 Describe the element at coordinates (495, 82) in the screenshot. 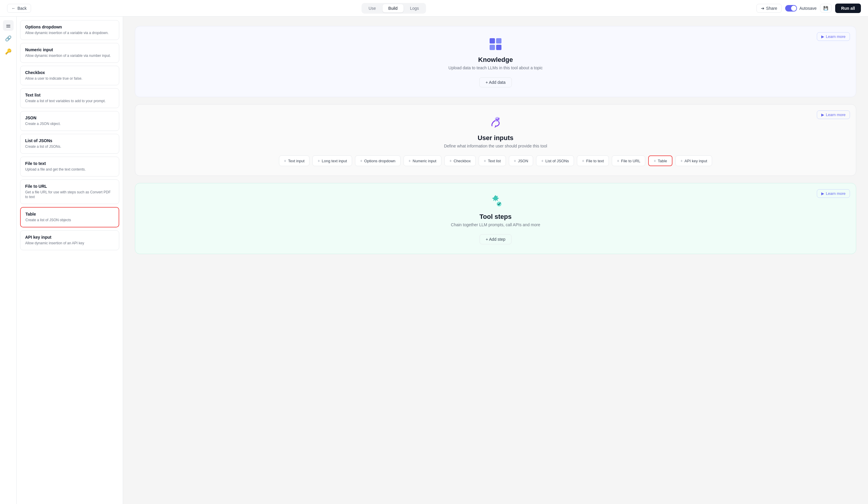

I see `add-data-label: + Add data` at that location.